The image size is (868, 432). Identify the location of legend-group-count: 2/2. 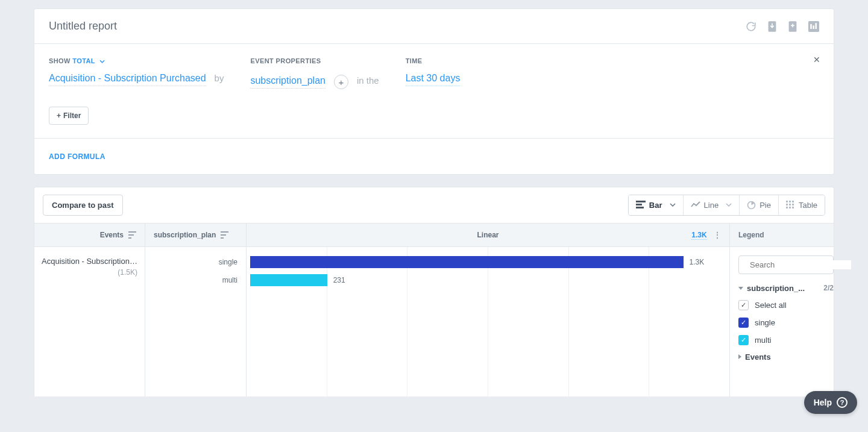
(828, 288).